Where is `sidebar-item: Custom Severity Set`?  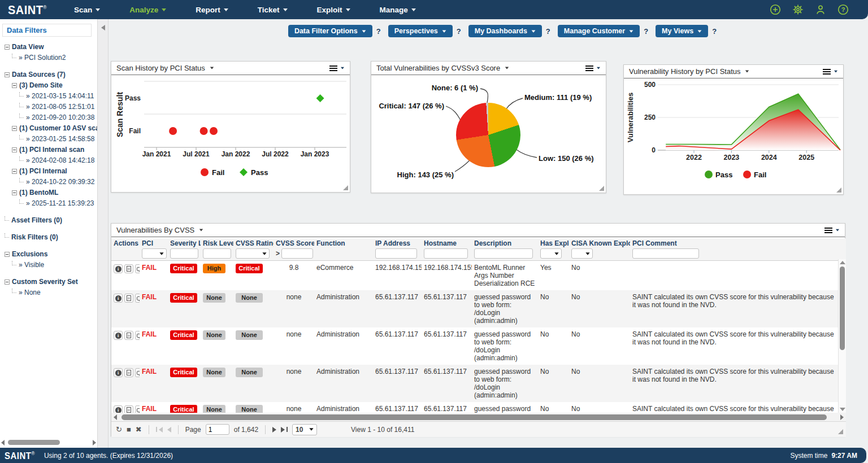 sidebar-item: Custom Severity Set is located at coordinates (51, 282).